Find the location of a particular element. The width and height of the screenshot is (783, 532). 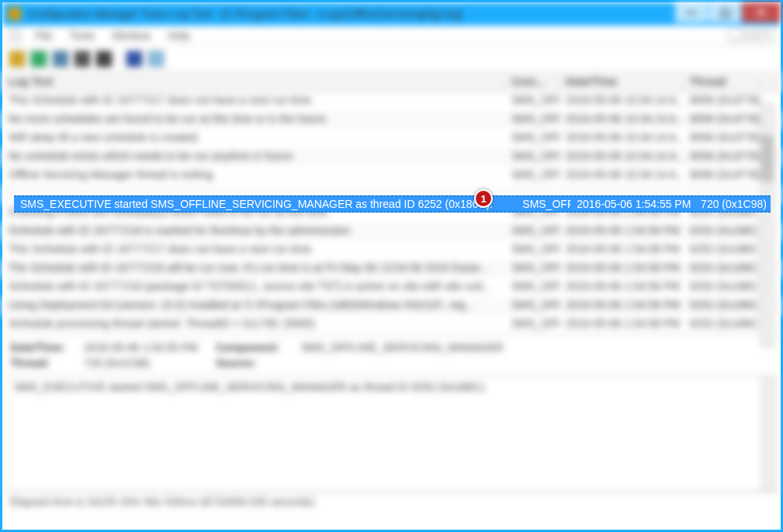

document-icon is located at coordinates (15, 36).